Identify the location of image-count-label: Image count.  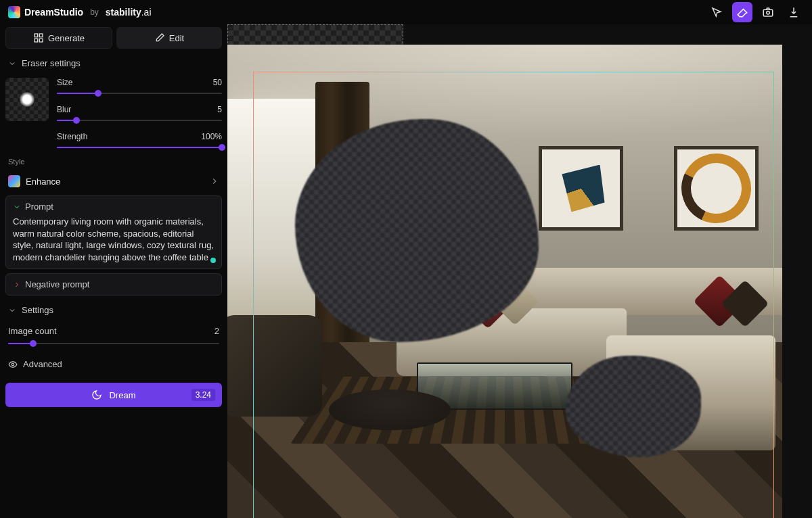
(32, 331).